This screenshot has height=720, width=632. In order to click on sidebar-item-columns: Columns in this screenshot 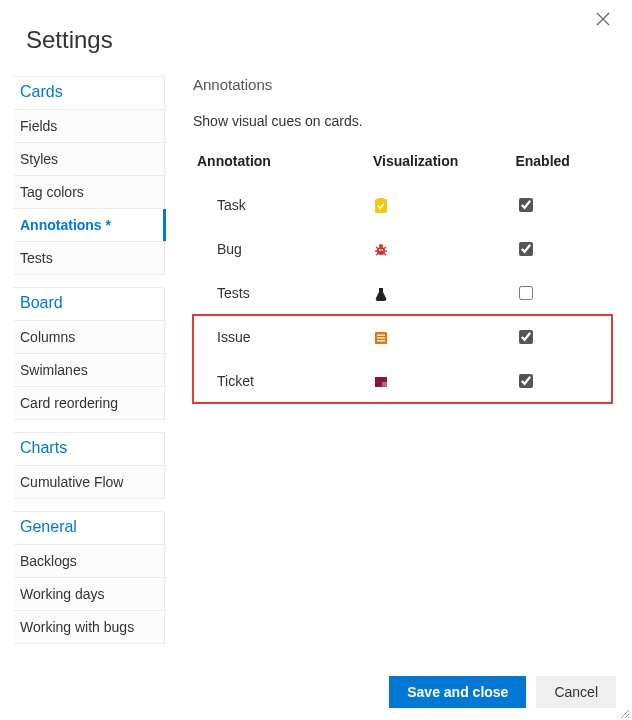, I will do `click(89, 338)`.